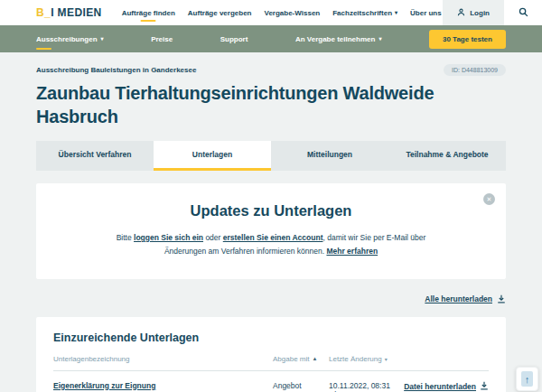 The width and height of the screenshot is (542, 392). Describe the element at coordinates (69, 13) in the screenshot. I see `brand-logo: B_I MEDIEN` at that location.